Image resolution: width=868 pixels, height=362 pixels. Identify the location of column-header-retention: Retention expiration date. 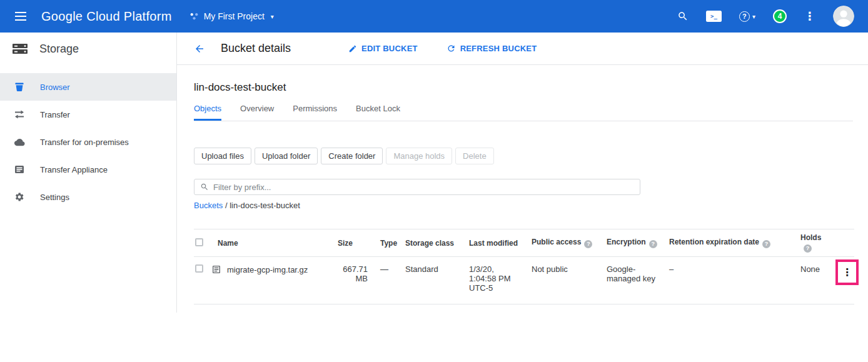
(714, 242).